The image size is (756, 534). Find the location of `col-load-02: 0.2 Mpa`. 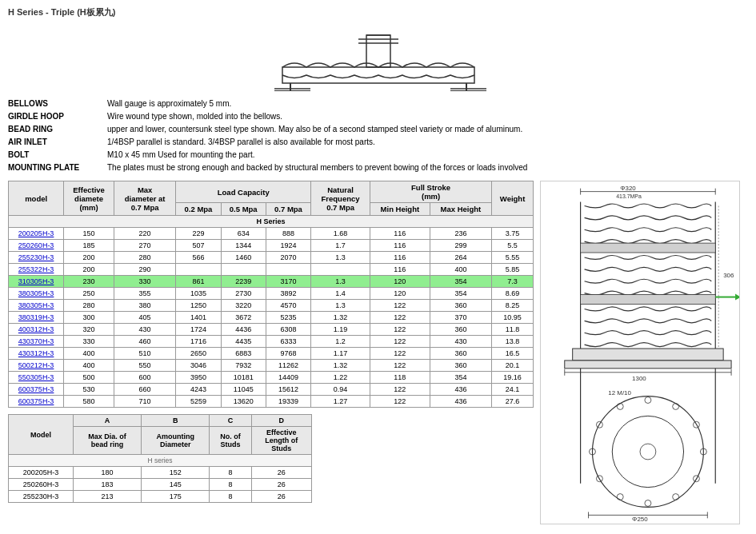

col-load-02: 0.2 Mpa is located at coordinates (198, 209).